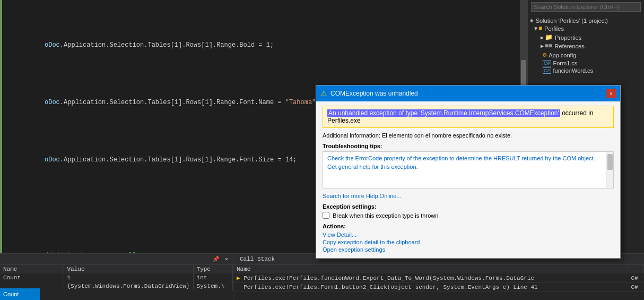 The width and height of the screenshot is (644, 300). Describe the element at coordinates (375, 93) in the screenshot. I see `dialog-title: COMException was unhandled` at that location.